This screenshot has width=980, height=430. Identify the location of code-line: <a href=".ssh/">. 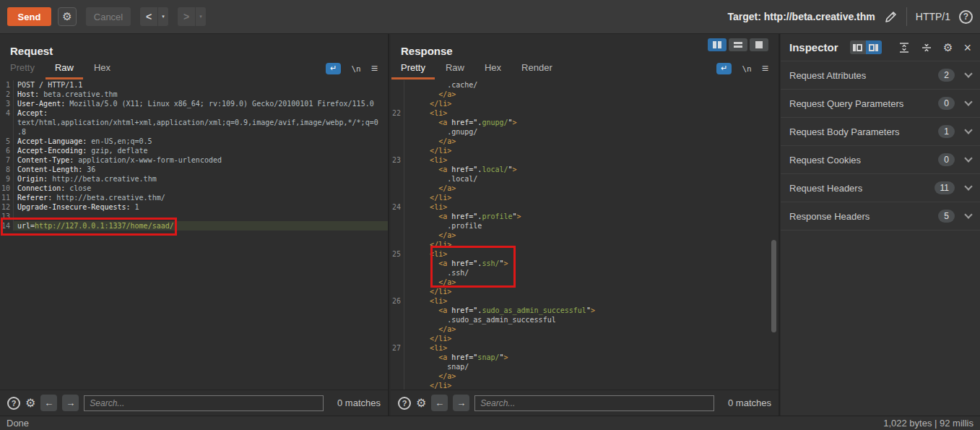
(585, 263).